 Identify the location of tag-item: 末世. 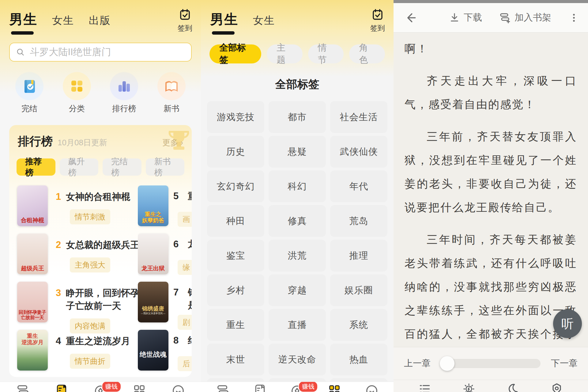
(236, 360).